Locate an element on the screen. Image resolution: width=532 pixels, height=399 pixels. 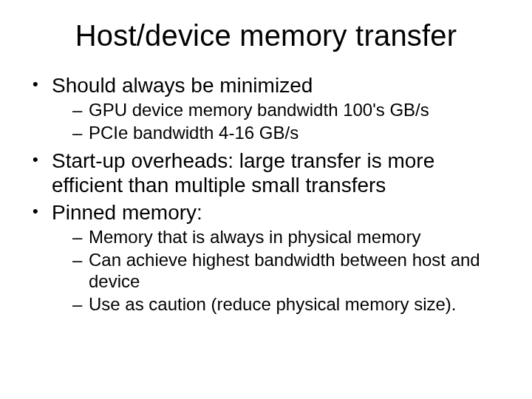
sub-item: PCIe bandwidth 4-16 GB/s is located at coordinates (291, 133).